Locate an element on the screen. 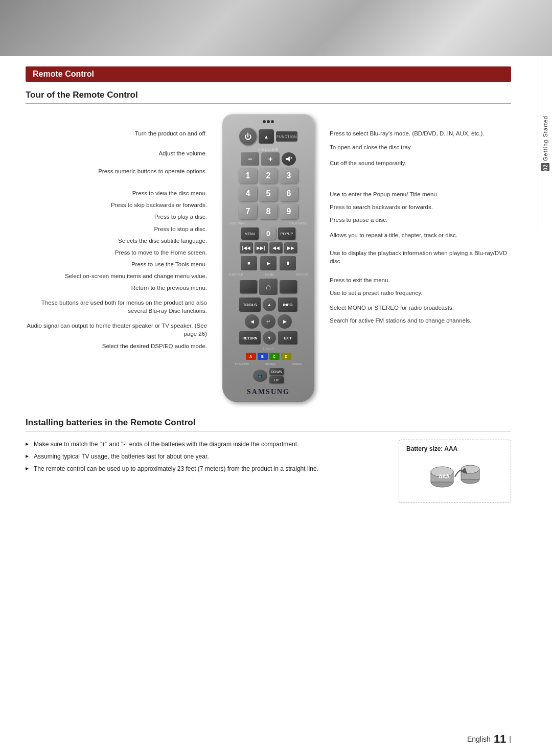 The image size is (552, 756). pause-button: ⏸ is located at coordinates (288, 263).